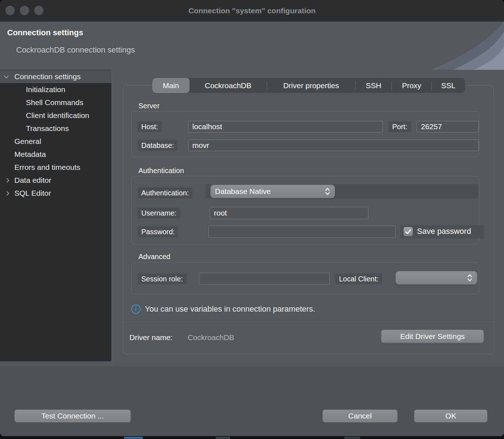 Image resolution: width=504 pixels, height=439 pixels. What do you see at coordinates (252, 438) in the screenshot?
I see `desktop-strip` at bounding box center [252, 438].